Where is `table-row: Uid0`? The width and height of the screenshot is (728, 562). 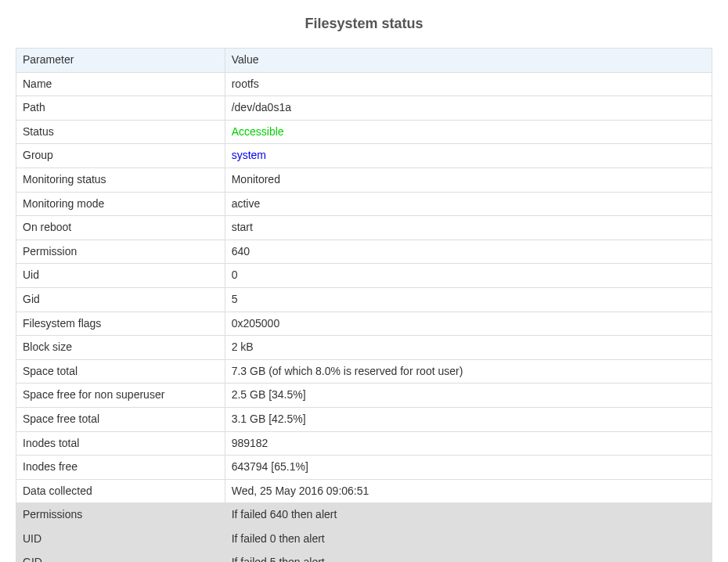 table-row: Uid0 is located at coordinates (365, 276).